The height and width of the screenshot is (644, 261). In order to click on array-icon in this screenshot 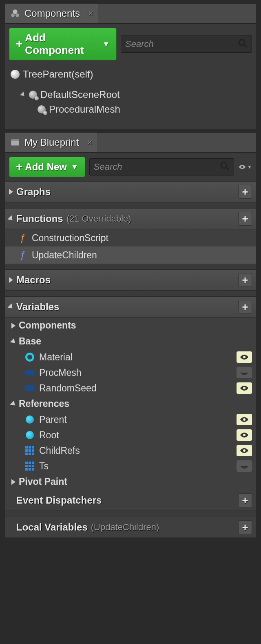, I will do `click(30, 451)`.